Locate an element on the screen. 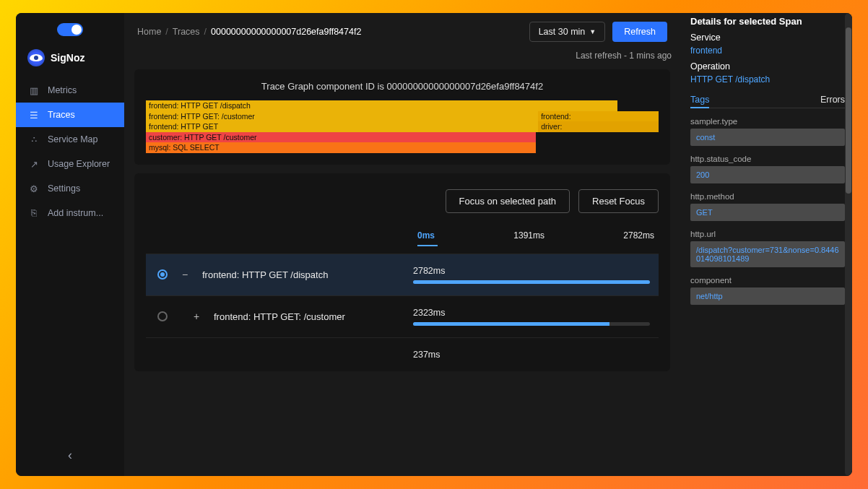  operation-link: HTTP GET /dispatch is located at coordinates (768, 79).